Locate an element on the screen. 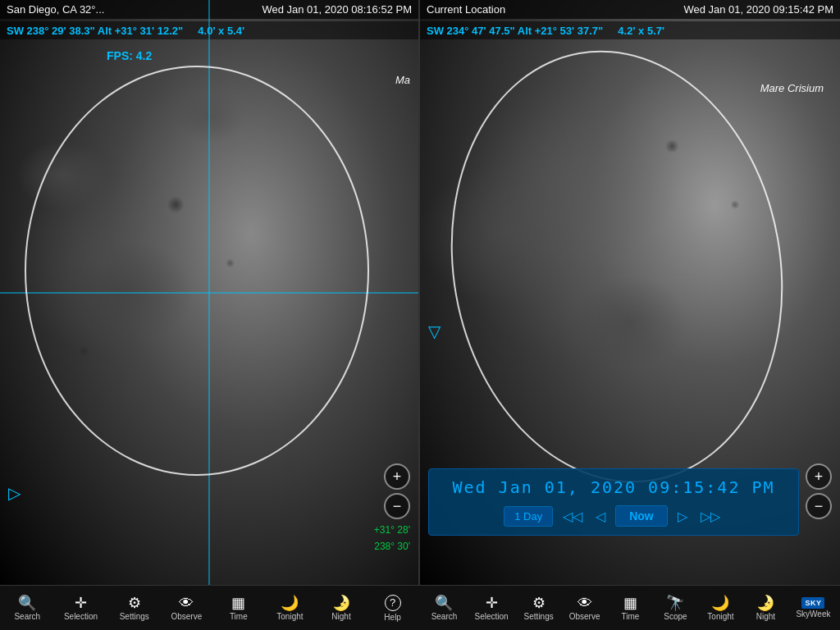 The image size is (840, 630). right-night-label: Night is located at coordinates (766, 617).